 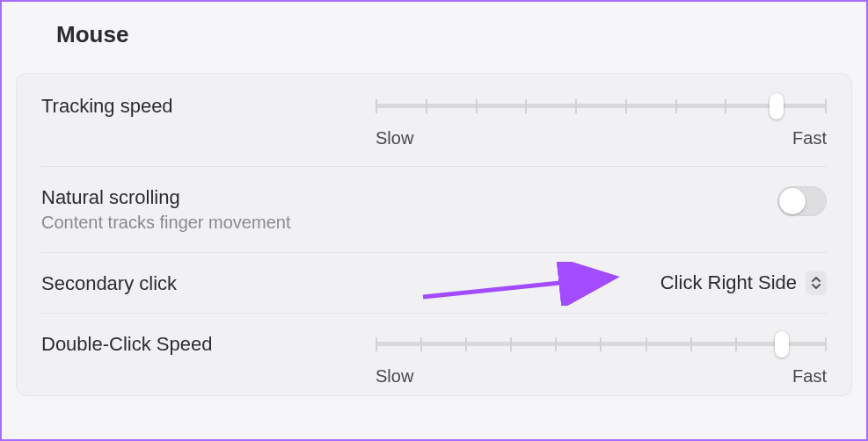 I want to click on row-secondary-click: Secondary click Click Right Side, so click(x=434, y=283).